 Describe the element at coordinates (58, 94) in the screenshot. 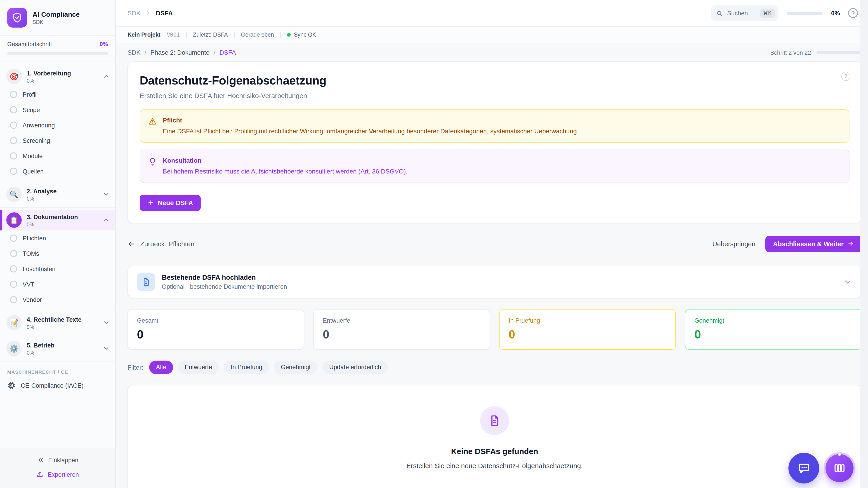

I see `sidebar-item-profil: Profil` at that location.